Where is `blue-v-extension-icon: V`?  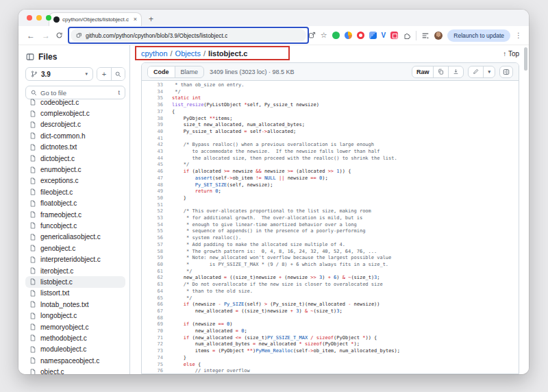 blue-v-extension-icon: V is located at coordinates (384, 36).